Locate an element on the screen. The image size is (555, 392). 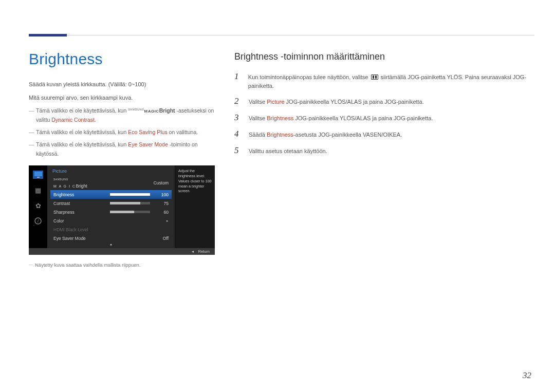
osd-sidebar: ▦ ✿ i is located at coordinates (38, 207).